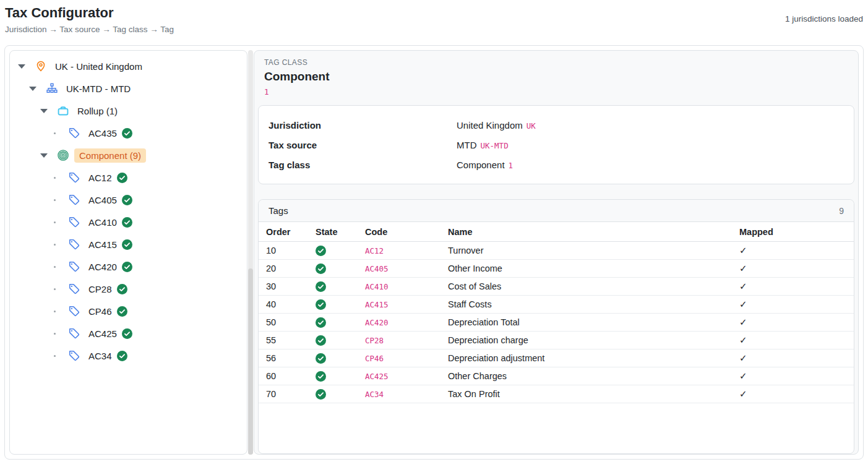 This screenshot has height=467, width=868. I want to click on tags-table-header-row: OrderStateCodeNameMapped, so click(556, 232).